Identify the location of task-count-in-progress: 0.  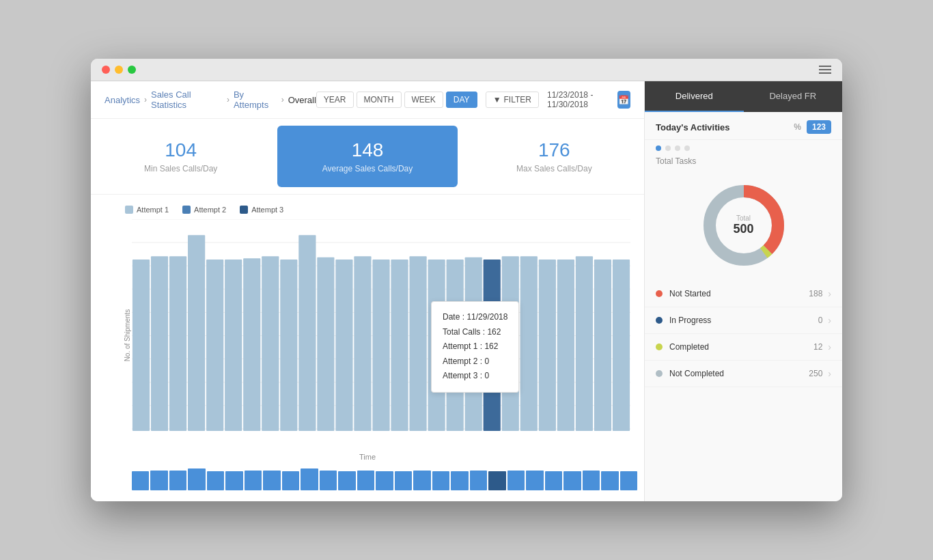
(821, 320).